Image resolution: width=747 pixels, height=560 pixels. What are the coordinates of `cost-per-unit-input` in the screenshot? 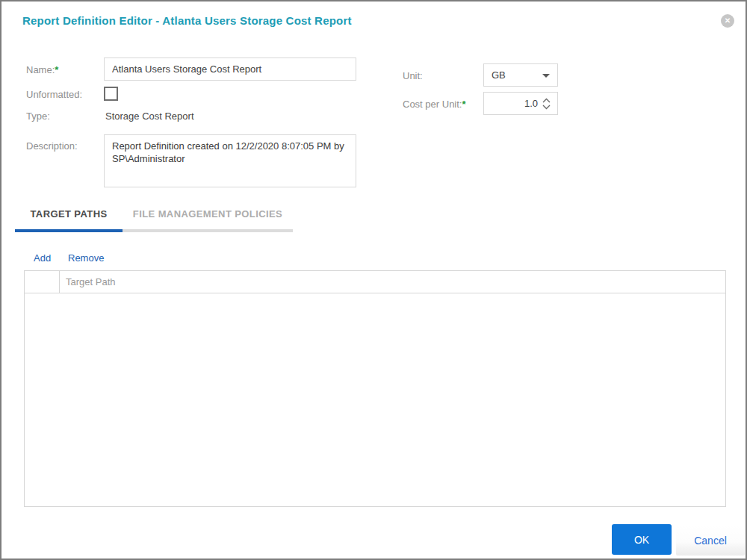 It's located at (511, 103).